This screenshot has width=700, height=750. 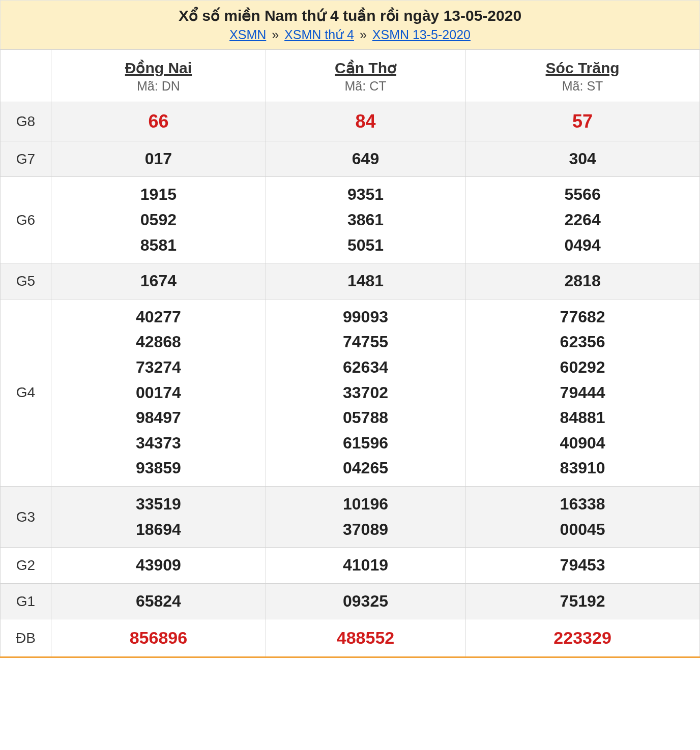 What do you see at coordinates (159, 76) in the screenshot?
I see `province-header: Đồng Nai Mã: DN` at bounding box center [159, 76].